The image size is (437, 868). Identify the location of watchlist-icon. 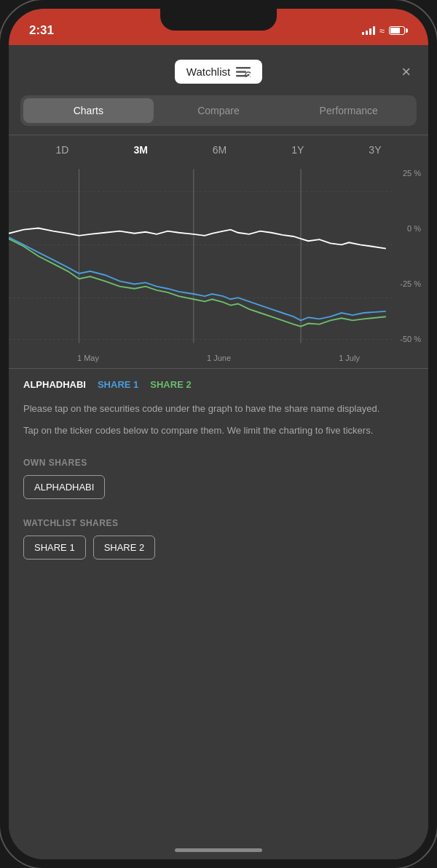
(243, 72).